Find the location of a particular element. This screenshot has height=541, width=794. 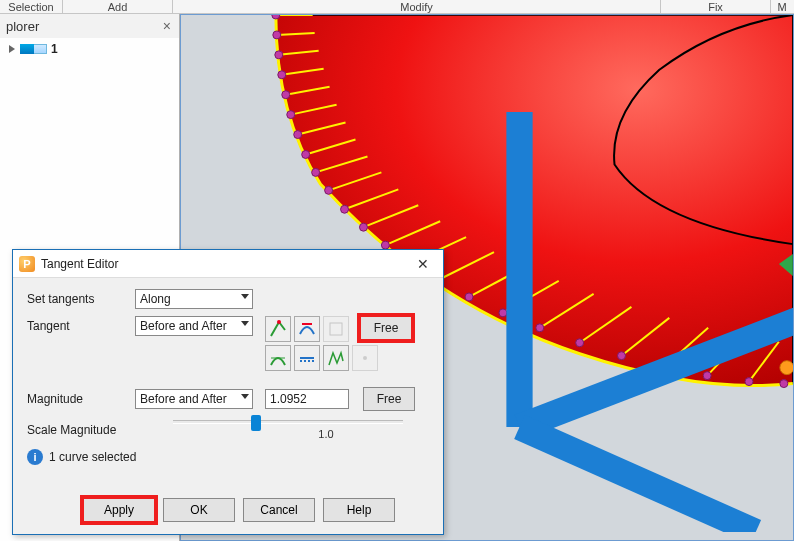

ribbon-section-labels: Selection Add Modify Fix M is located at coordinates (397, 7).